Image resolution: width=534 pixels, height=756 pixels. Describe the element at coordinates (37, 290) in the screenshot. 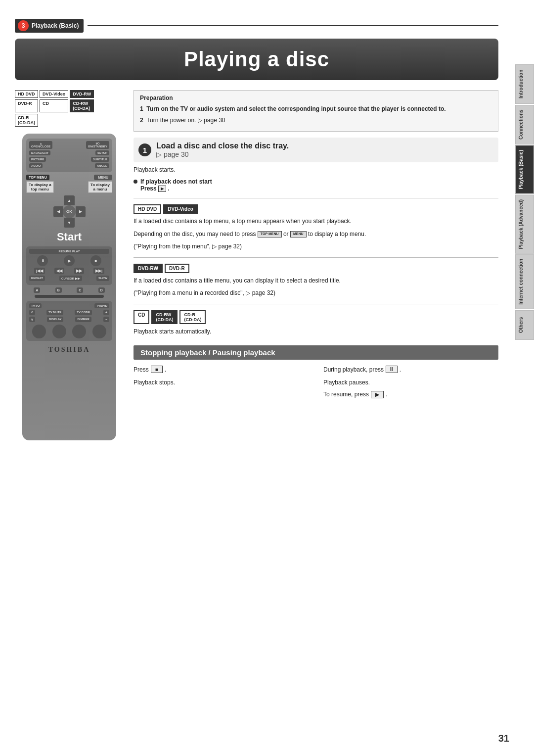

I see `remote-btn-a: A` at that location.